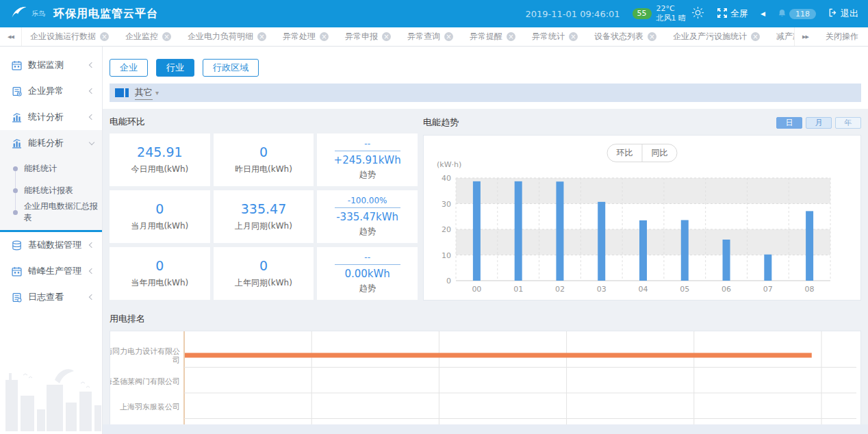 This screenshot has width=868, height=434. Describe the element at coordinates (850, 14) in the screenshot. I see `logout-label: 退出` at that location.